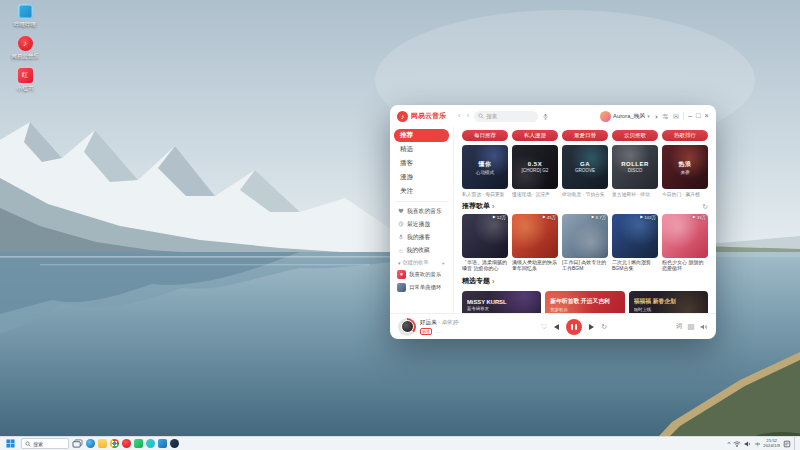 The image size is (800, 450). I want to click on input-language-indicator: 中, so click(758, 444).